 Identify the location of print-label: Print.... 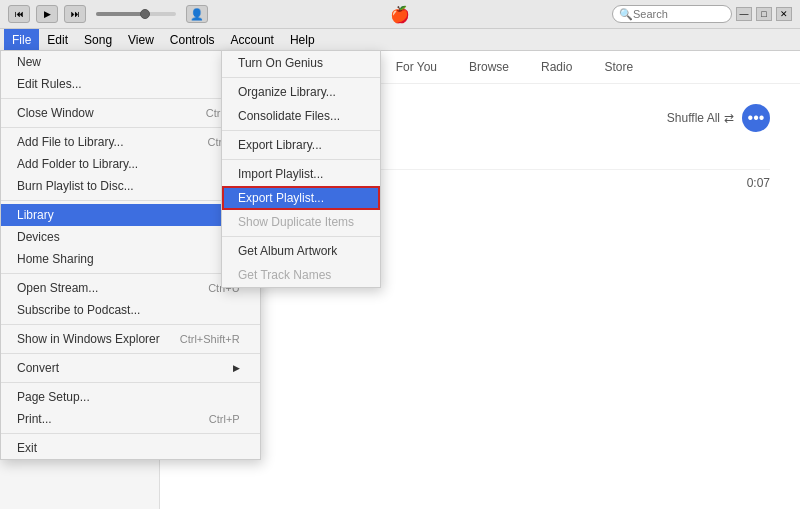
(34, 419).